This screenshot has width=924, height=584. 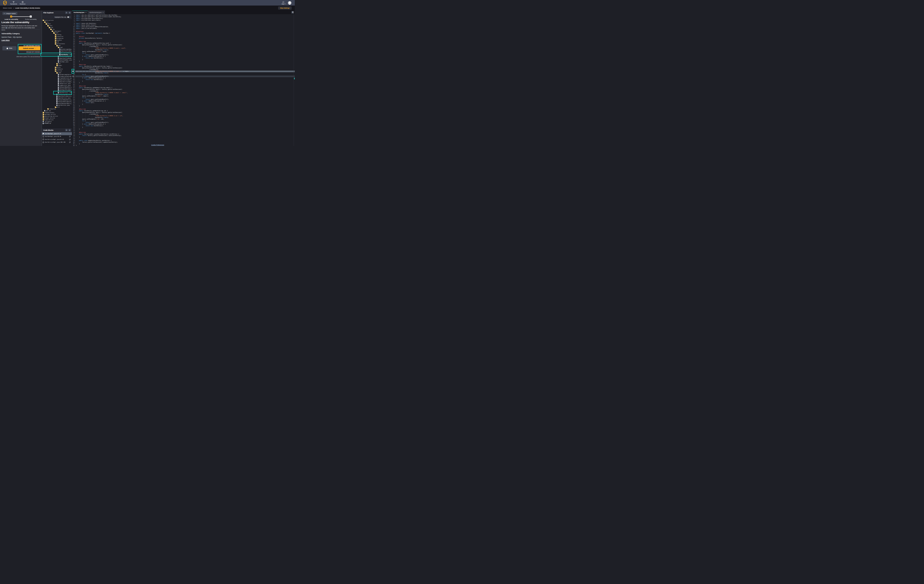 What do you see at coordinates (57, 42) in the screenshot?
I see `tree-item: jms` at bounding box center [57, 42].